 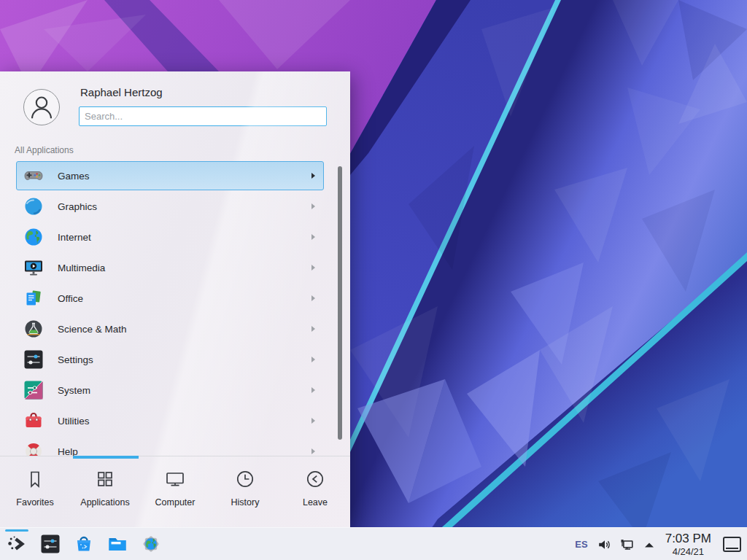 What do you see at coordinates (204, 207) in the screenshot?
I see `category-label: Graphics` at bounding box center [204, 207].